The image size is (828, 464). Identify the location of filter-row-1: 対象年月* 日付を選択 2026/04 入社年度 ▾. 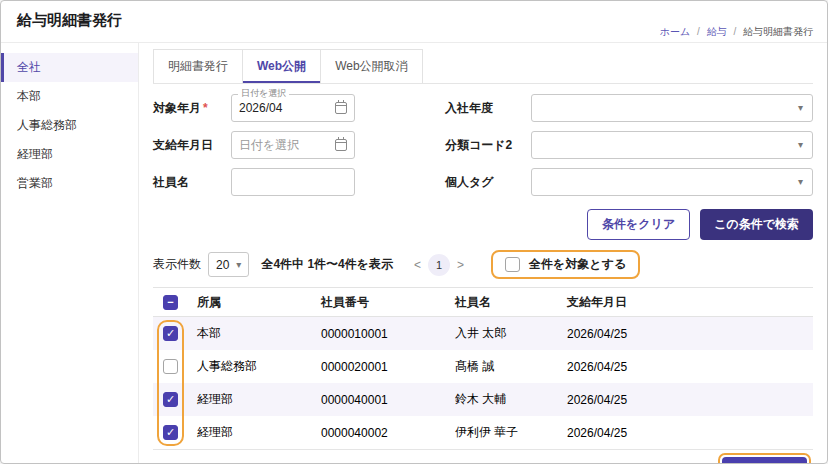
(483, 108).